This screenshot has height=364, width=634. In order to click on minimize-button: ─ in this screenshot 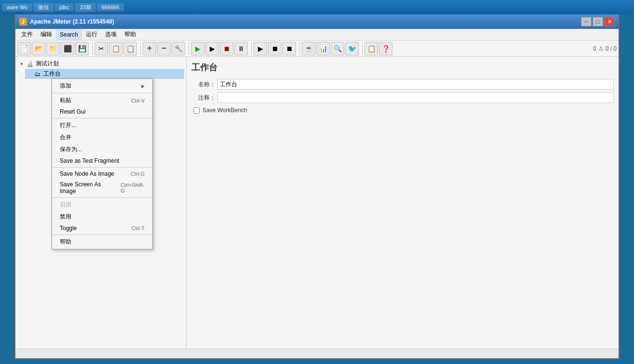, I will do `click(586, 22)`.